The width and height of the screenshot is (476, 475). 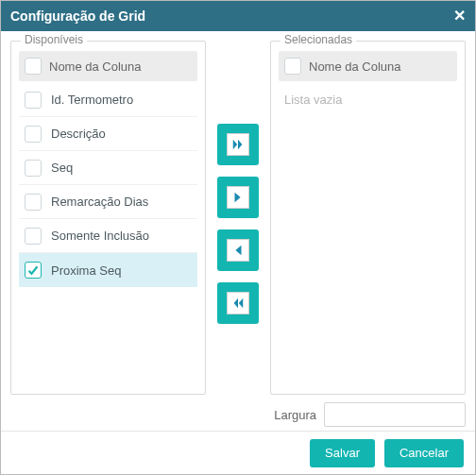 I want to click on list-item: Proxima Seq, so click(x=108, y=270).